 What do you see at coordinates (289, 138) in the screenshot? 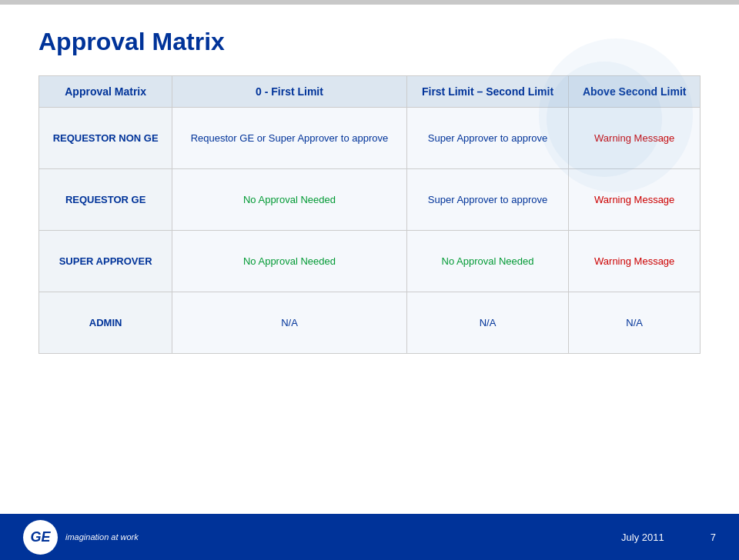
I see `cell-requestor-non-ge-first: Requestor GE or Super Approver to approv…` at bounding box center [289, 138].